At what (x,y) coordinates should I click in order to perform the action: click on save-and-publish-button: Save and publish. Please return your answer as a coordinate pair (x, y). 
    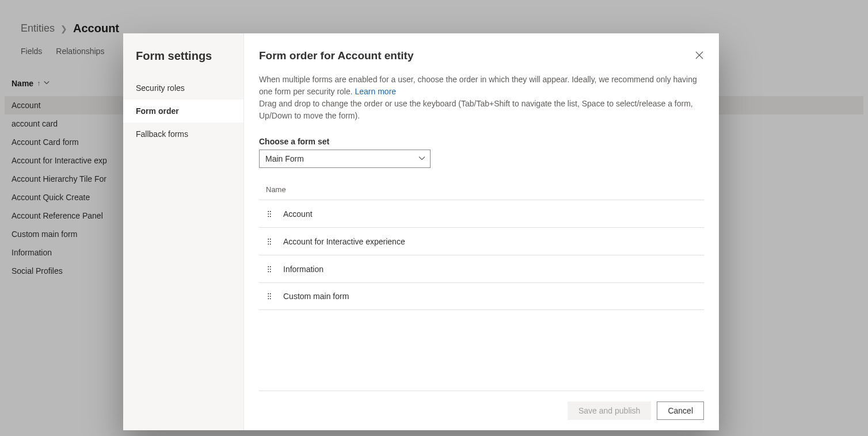
    Looking at the image, I should click on (609, 411).